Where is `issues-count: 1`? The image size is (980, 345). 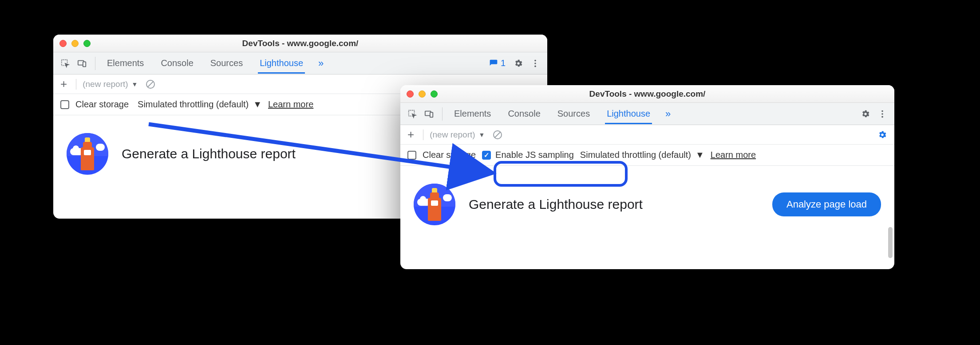
issues-count: 1 is located at coordinates (503, 63).